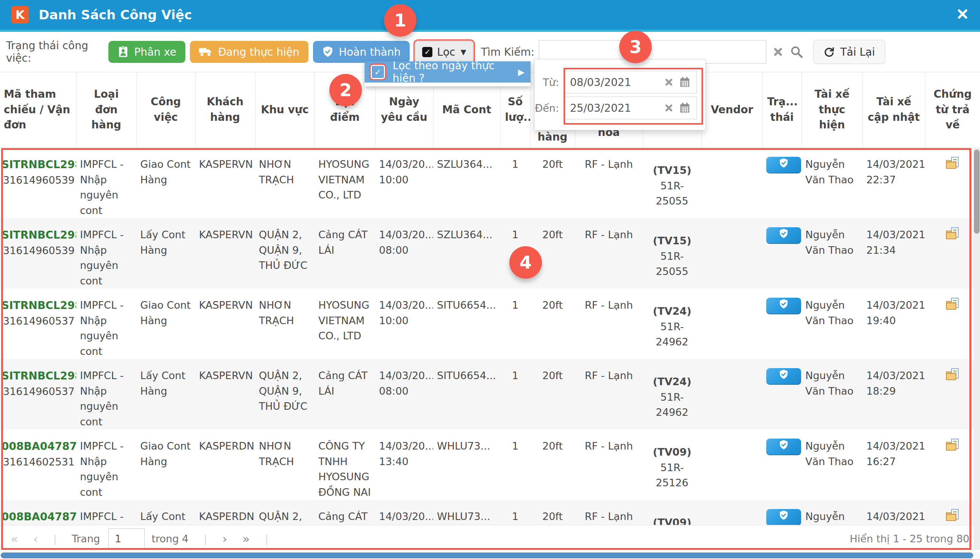  What do you see at coordinates (672, 475) in the screenshot?
I see `vehicle-plate: 51R-25126` at bounding box center [672, 475].